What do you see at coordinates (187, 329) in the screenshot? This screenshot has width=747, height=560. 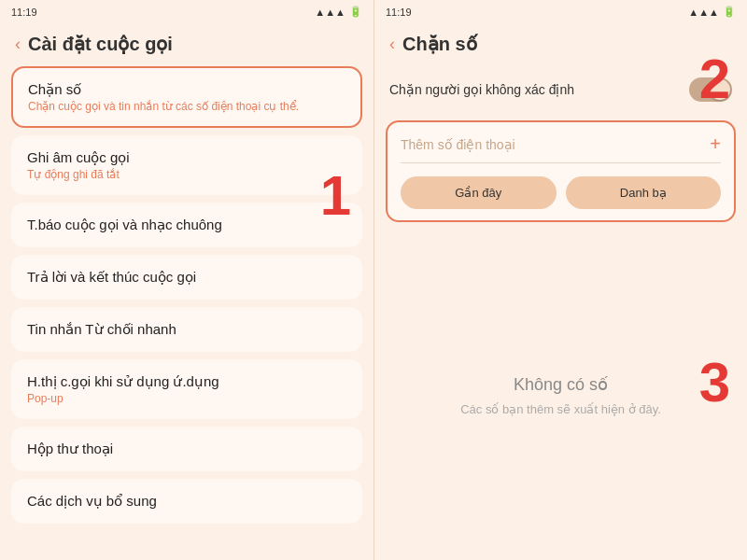 I see `menu-item-tinnhan: Tin nhắn Từ chối nhanh` at bounding box center [187, 329].